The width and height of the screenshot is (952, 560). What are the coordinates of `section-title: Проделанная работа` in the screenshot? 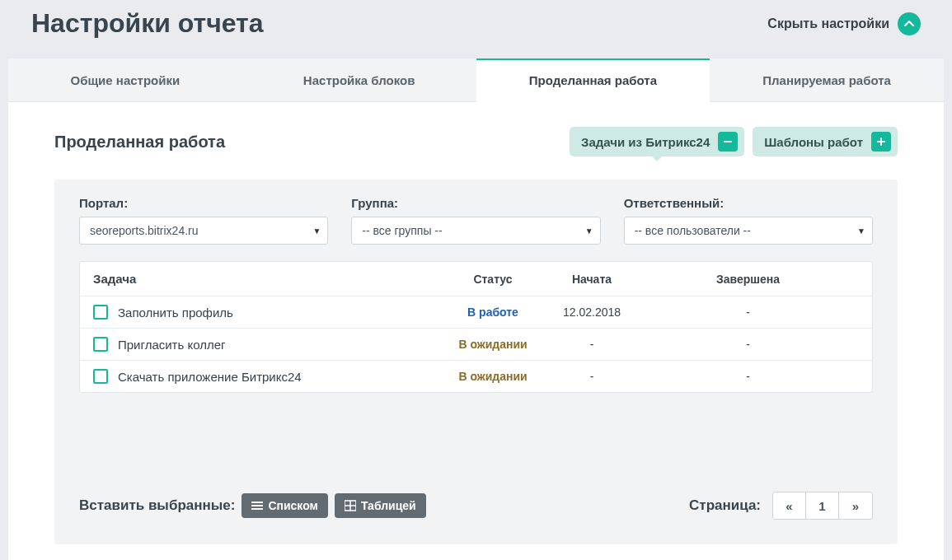 It's located at (140, 142).